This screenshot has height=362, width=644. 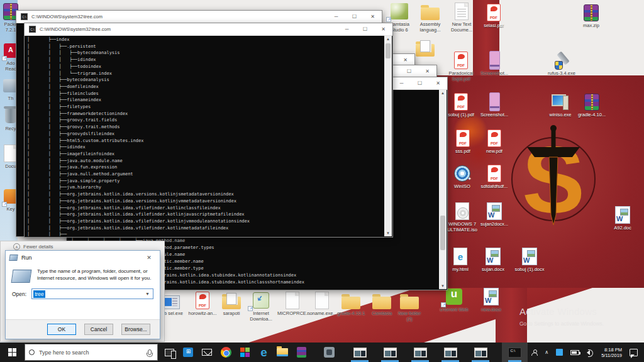 What do you see at coordinates (535, 352) in the screenshot?
I see `people-button` at bounding box center [535, 352].